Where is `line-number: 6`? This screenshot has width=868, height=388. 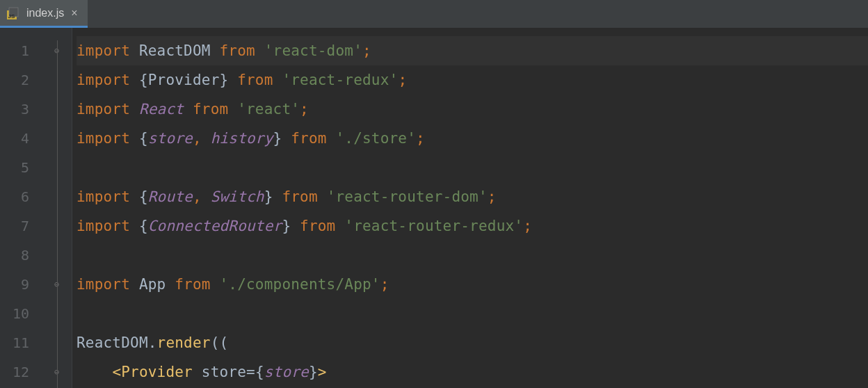
line-number: 6 is located at coordinates (21, 197).